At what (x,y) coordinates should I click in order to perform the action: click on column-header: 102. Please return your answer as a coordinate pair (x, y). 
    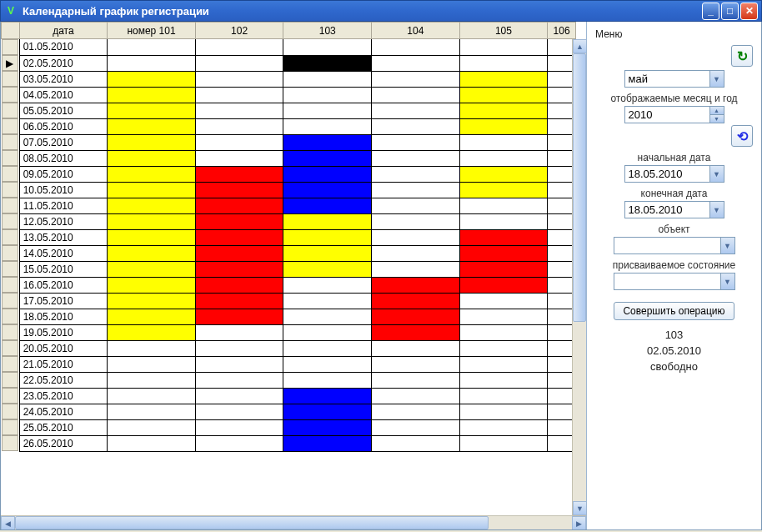
    Looking at the image, I should click on (239, 31).